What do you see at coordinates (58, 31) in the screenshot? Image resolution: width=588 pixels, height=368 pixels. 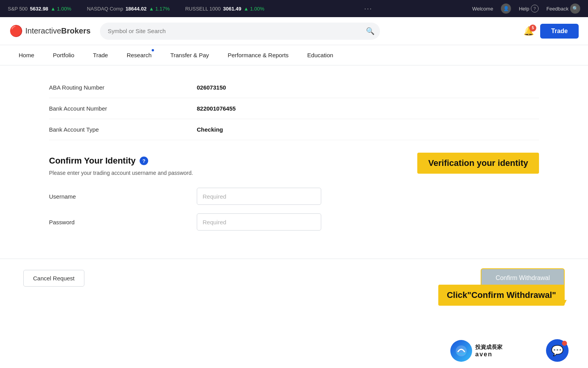 I see `logo-text: InteractiveBrokers` at bounding box center [58, 31].